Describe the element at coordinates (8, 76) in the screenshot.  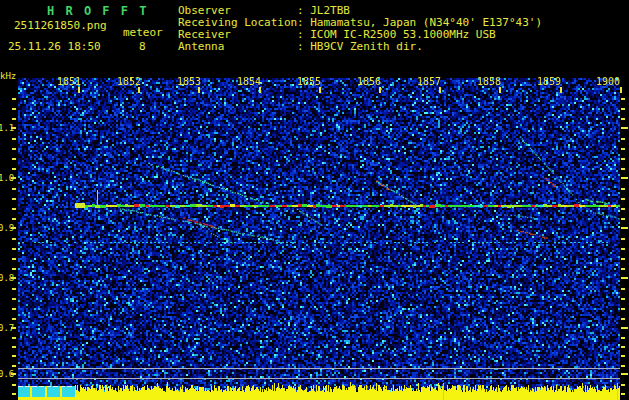
I see `khz-axis-unit-label: kHz` at that location.